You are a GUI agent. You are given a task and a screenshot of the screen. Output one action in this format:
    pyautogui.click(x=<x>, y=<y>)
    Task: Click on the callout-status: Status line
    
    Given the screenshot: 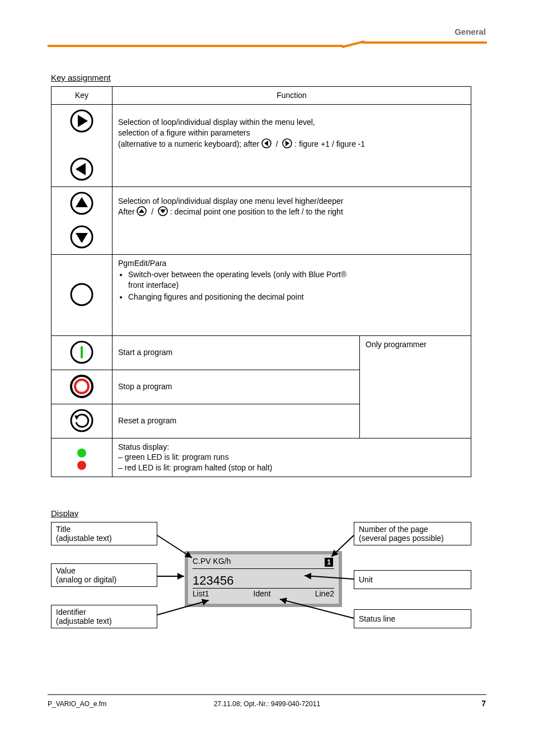 What is the action you would take?
    pyautogui.click(x=413, y=619)
    